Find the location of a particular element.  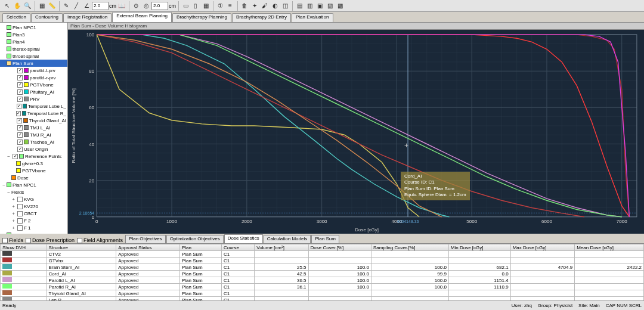

btab-optimization-objectives: Optimization Objectives is located at coordinates (195, 239).